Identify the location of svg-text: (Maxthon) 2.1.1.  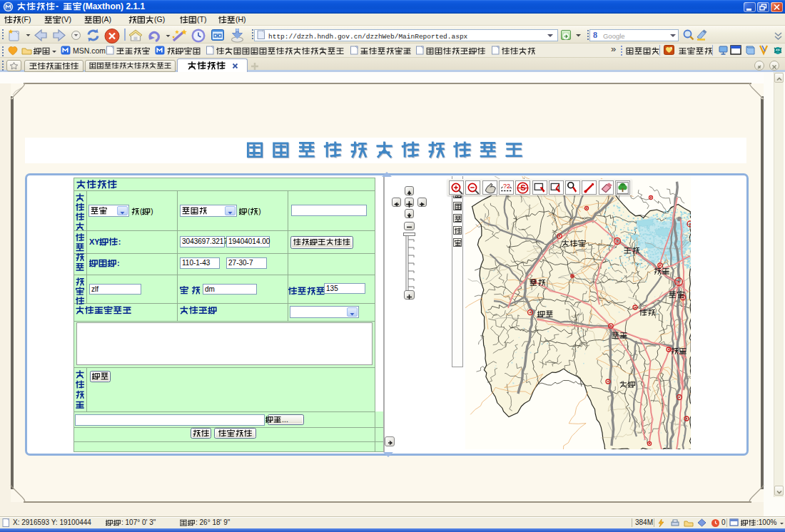
(114, 7).